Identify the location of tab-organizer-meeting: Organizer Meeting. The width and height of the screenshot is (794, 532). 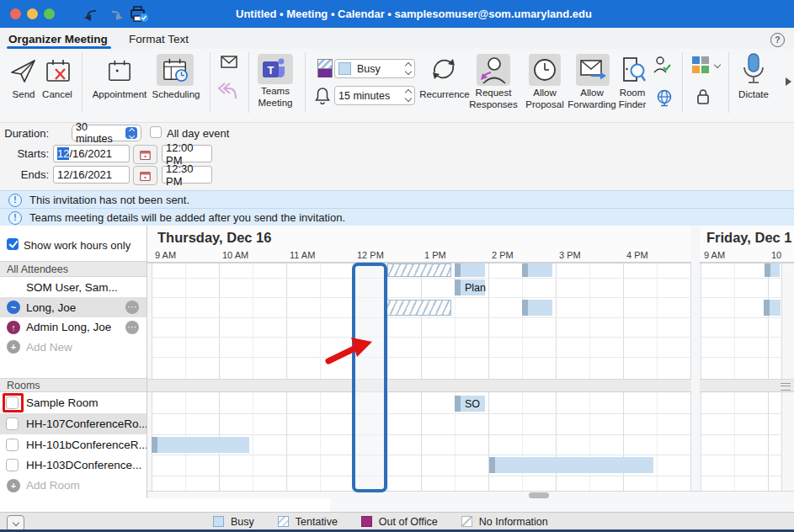
(58, 39).